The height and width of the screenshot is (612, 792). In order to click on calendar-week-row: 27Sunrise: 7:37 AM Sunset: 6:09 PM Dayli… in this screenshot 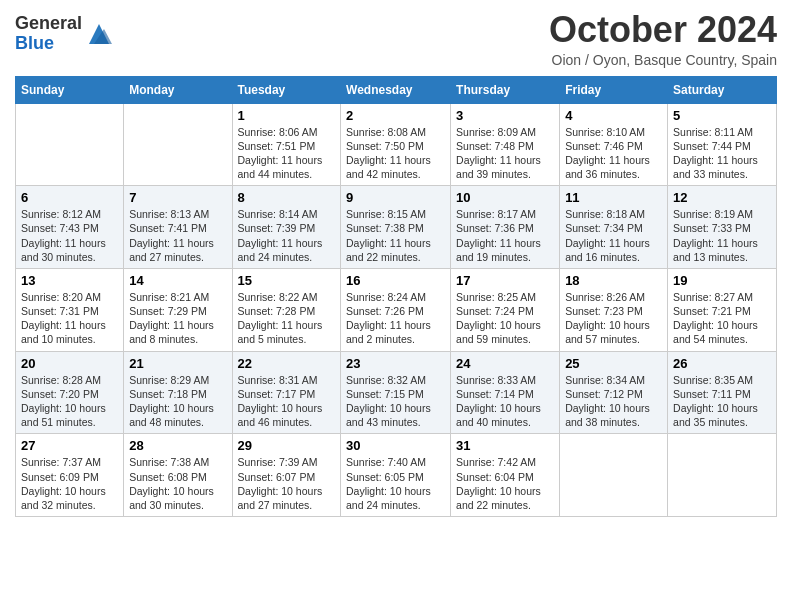, I will do `click(396, 476)`.